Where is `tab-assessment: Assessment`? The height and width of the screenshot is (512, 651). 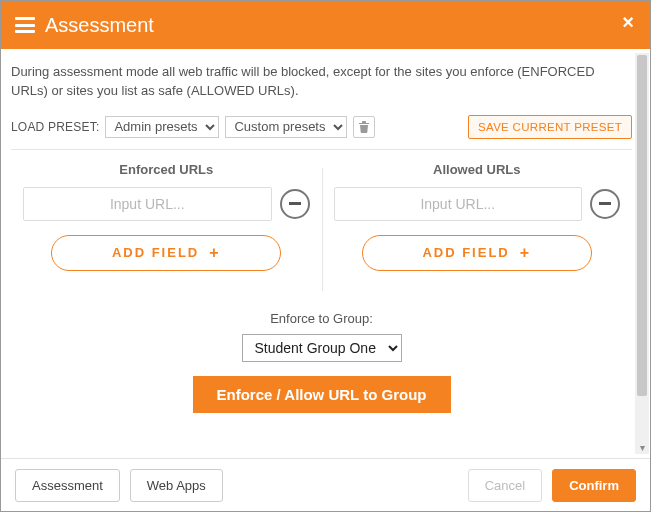
tab-assessment: Assessment is located at coordinates (68, 486).